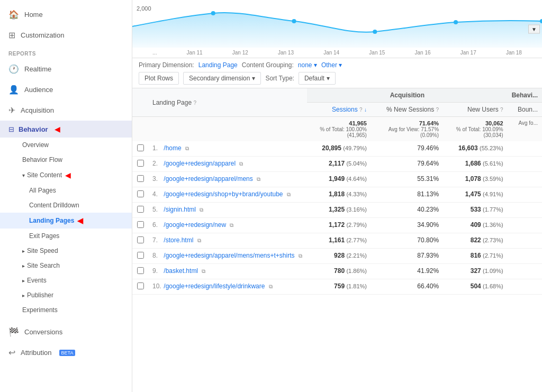 This screenshot has height=392, width=542. Describe the element at coordinates (331, 65) in the screenshot. I see `other-dropdown: Other ▾` at that location.